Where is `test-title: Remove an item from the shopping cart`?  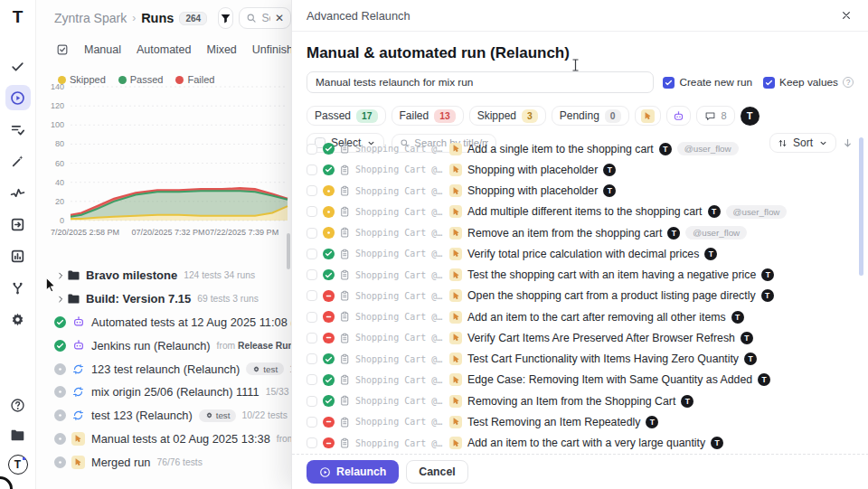
test-title: Remove an item from the shopping cart is located at coordinates (564, 233).